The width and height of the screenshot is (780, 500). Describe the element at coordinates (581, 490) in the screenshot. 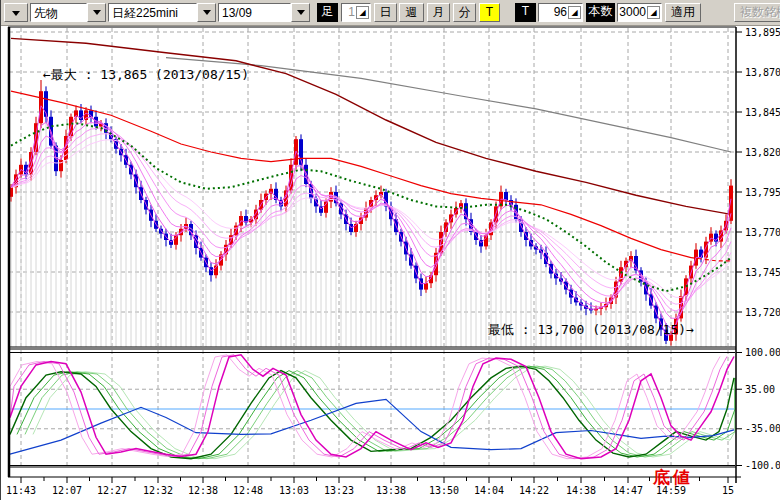

I see `svg-text: 14:38` at that location.